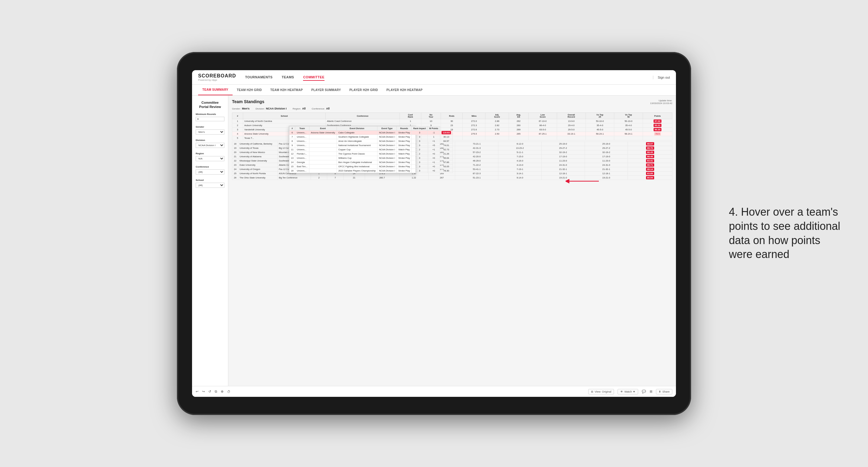 The image size is (868, 467). I want to click on sign-out-link: Sign out, so click(661, 77).